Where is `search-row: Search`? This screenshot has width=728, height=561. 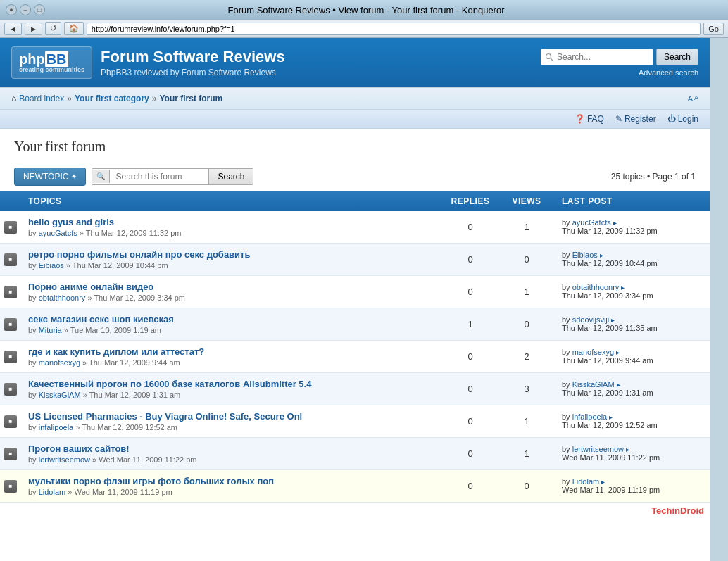 search-row: Search is located at coordinates (620, 57).